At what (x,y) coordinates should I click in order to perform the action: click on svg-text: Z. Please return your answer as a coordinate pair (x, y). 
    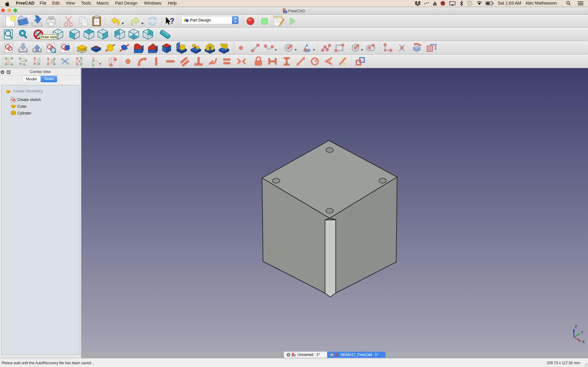
    Looking at the image, I should click on (576, 327).